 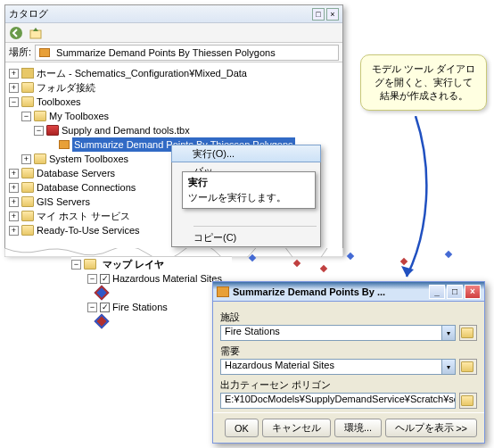 I want to click on facility-input: Fire Stations▾, so click(x=338, y=333).